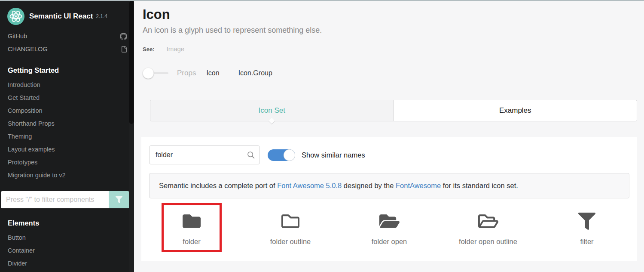 This screenshot has width=644, height=272. I want to click on sidebar-item-composition: Composition, so click(67, 111).